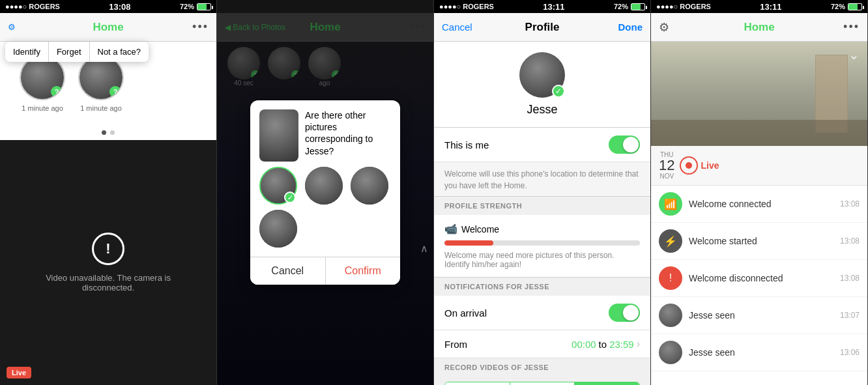 The width and height of the screenshot is (868, 385). I want to click on event-item-1: ⚡ Welcome started 13:08, so click(759, 241).